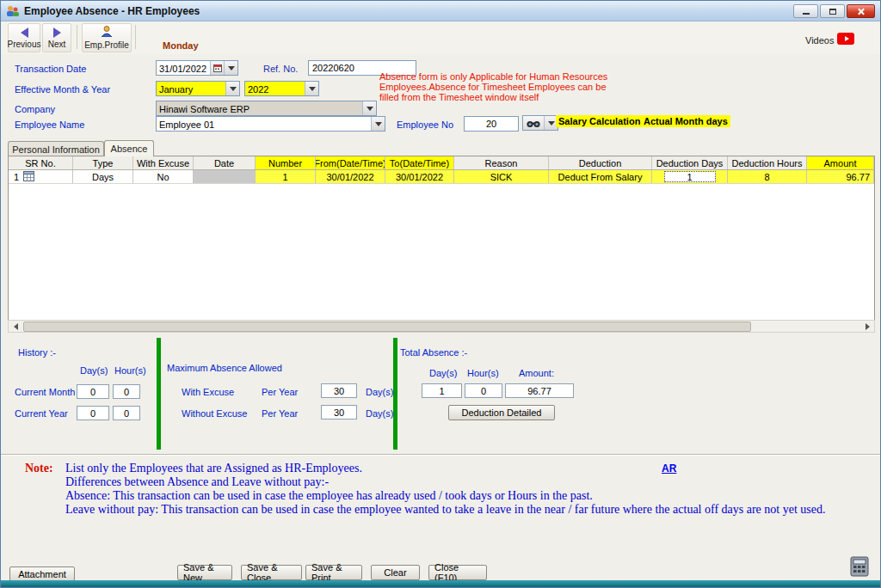 The height and width of the screenshot is (588, 881). Describe the element at coordinates (420, 163) in the screenshot. I see `col-header-to-date: To(Date/Time)` at that location.